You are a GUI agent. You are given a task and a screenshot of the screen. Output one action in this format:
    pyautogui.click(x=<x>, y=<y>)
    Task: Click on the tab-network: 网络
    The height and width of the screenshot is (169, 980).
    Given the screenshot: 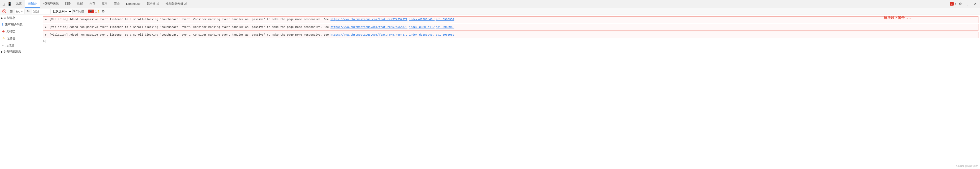 What is the action you would take?
    pyautogui.click(x=68, y=4)
    